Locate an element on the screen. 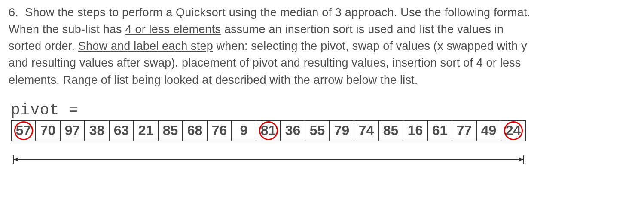 The height and width of the screenshot is (224, 644). array-cell-0: 57 is located at coordinates (23, 131).